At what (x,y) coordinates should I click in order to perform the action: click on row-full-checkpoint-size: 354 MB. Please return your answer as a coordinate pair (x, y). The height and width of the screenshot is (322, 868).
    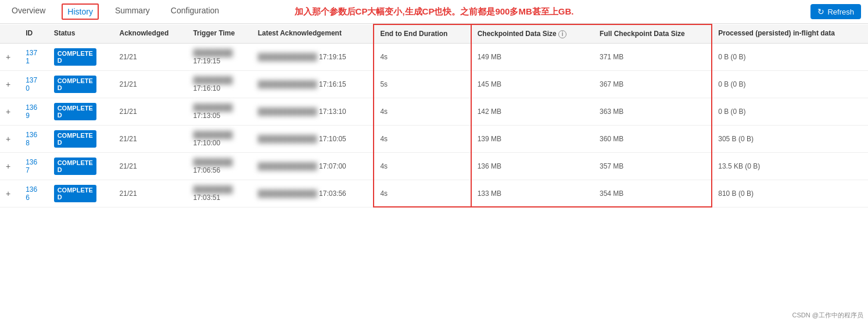
    Looking at the image, I should click on (653, 193).